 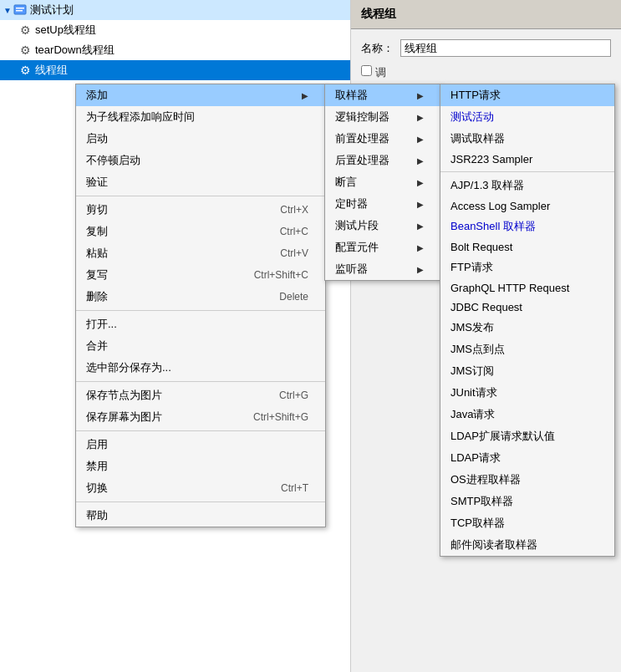 I want to click on menu-item-cut: 剪切 Ctrl+X, so click(x=201, y=210).